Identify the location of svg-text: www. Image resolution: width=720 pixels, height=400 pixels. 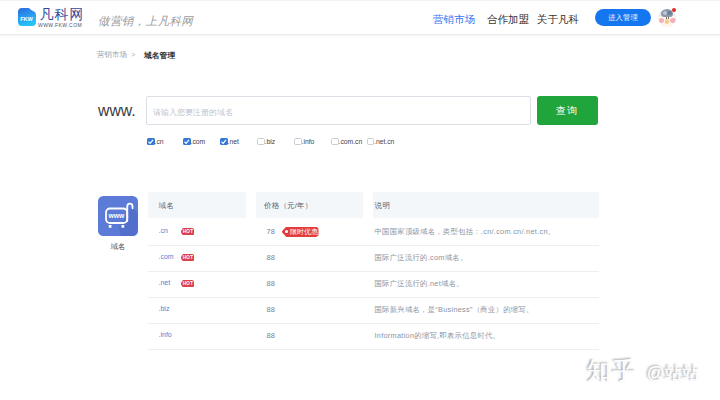
(117, 216).